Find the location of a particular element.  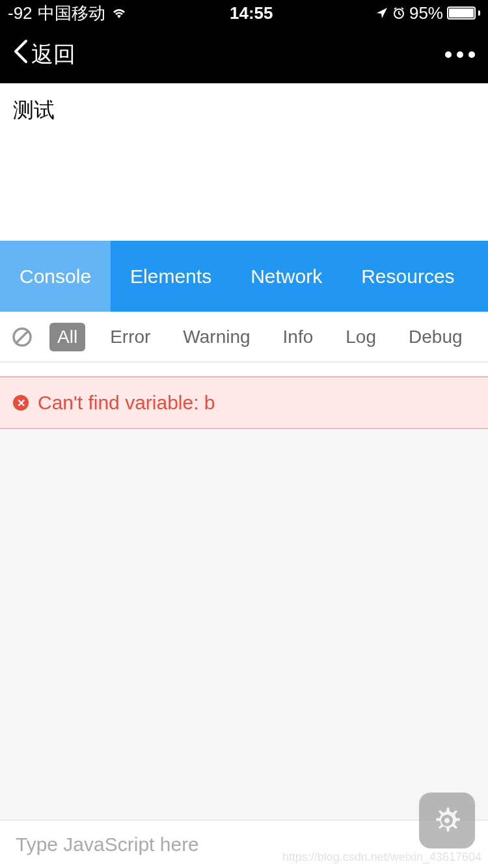

tab-elements: Elements is located at coordinates (170, 276).